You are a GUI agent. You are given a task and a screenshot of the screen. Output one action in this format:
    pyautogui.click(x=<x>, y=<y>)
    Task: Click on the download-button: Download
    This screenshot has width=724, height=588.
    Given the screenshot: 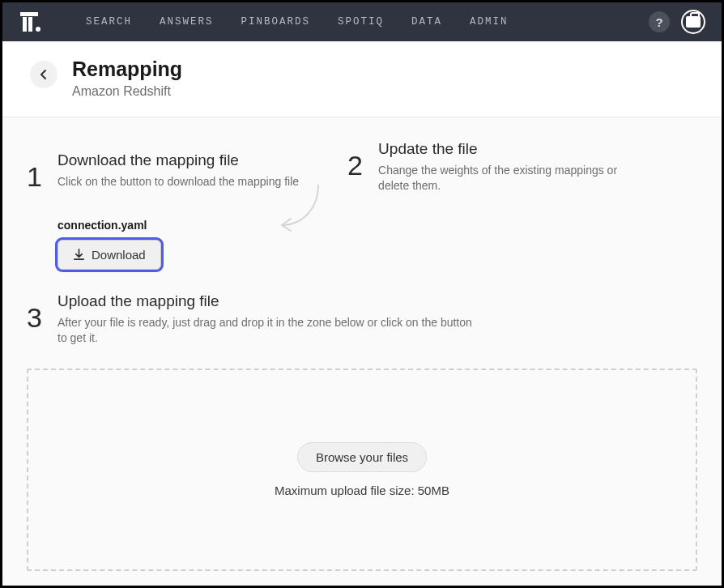 What is the action you would take?
    pyautogui.click(x=109, y=254)
    